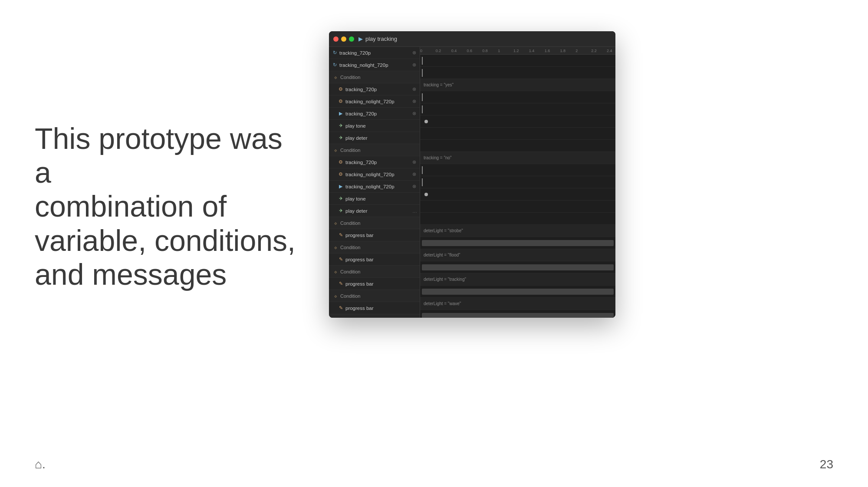 The height and width of the screenshot is (487, 868). I want to click on track-icon-19: ✎, so click(341, 284).